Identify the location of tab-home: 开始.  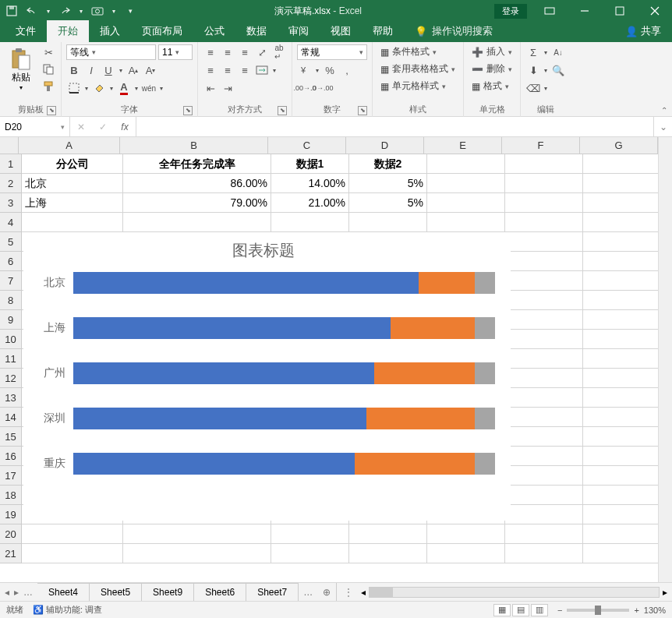
(68, 31).